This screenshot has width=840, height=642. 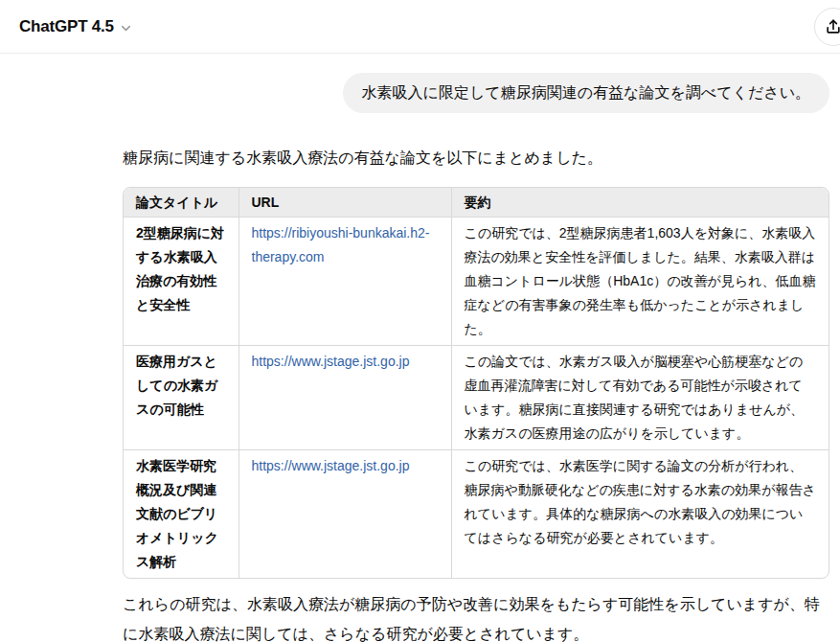 What do you see at coordinates (476, 399) in the screenshot?
I see `table-row: 医療用ガスとしての水素ガスの可能性 https://www.jstage.jst…` at bounding box center [476, 399].